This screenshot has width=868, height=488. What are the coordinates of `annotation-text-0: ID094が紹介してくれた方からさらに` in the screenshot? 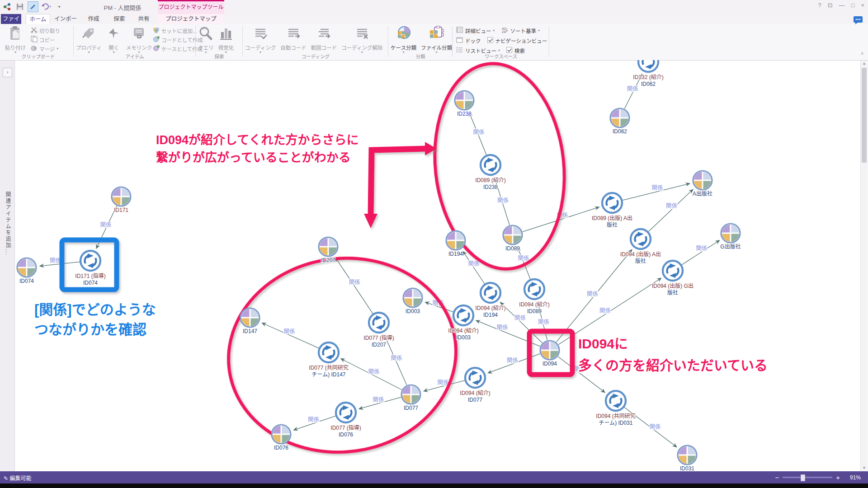 It's located at (257, 139).